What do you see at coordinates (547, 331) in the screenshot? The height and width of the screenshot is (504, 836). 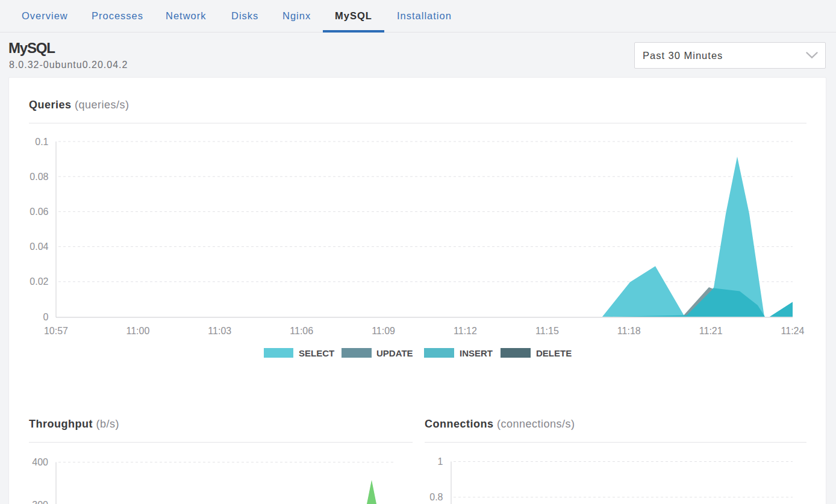 I see `svg-text: 11:15` at bounding box center [547, 331].